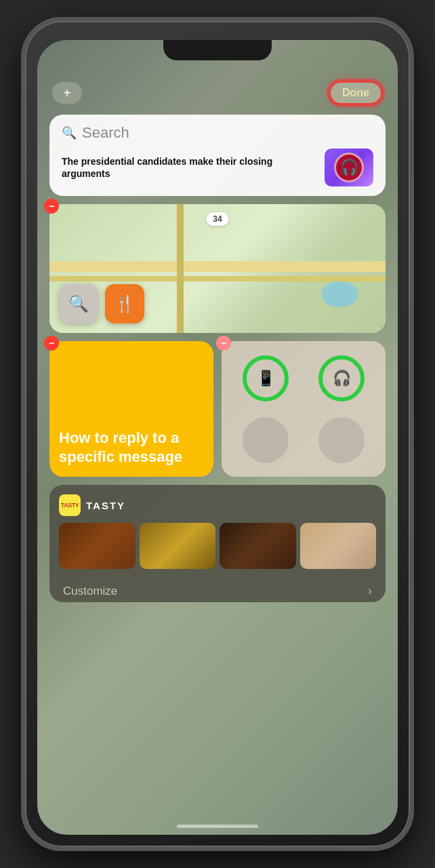  I want to click on tasty-label: TASTY, so click(106, 506).